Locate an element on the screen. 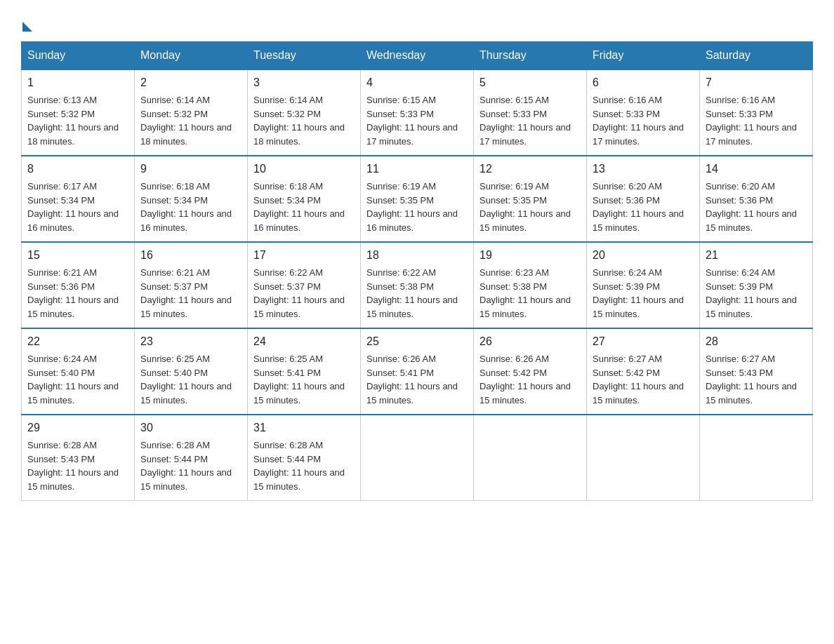  day-number: 10 is located at coordinates (304, 169).